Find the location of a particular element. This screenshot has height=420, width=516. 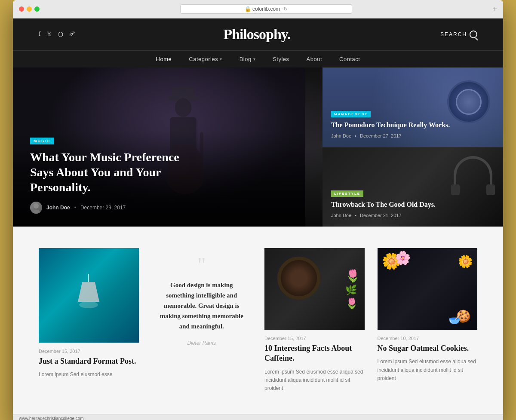

search-label: SEARCH is located at coordinates (454, 34).